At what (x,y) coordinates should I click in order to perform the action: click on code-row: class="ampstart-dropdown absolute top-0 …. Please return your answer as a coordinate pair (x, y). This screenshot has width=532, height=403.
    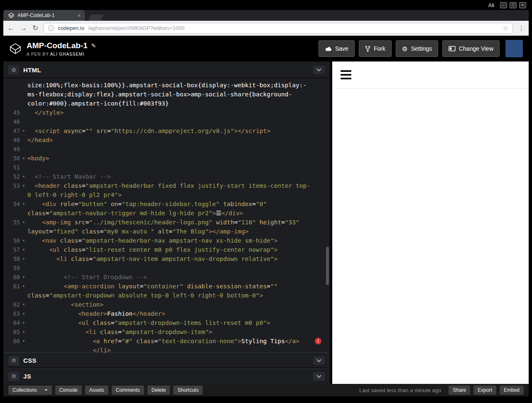
    Looking at the image, I should click on (167, 295).